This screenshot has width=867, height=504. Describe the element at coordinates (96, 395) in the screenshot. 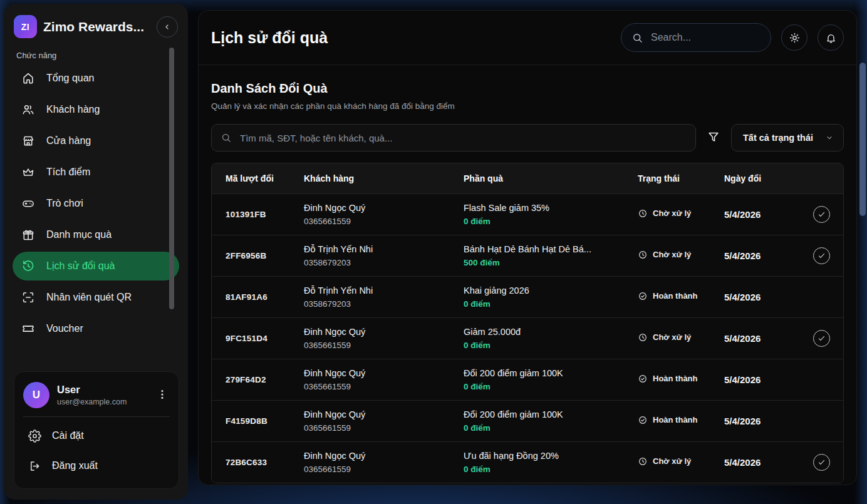

I see `user-row: U User user@example.com` at that location.